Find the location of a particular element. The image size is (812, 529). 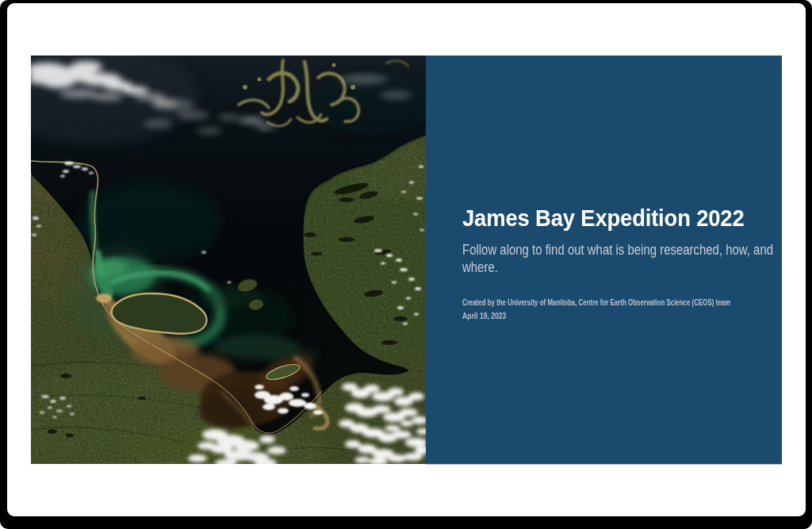

story-title: James Bay Expedition 2022 is located at coordinates (606, 218).